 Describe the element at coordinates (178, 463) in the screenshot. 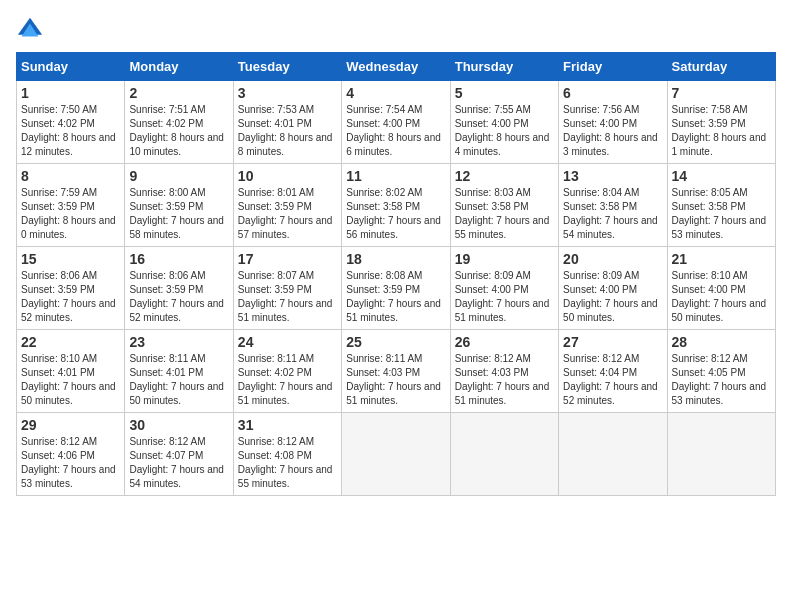

I see `day-info: Sunrise: 8:12 AM Sunset: 4:07 PM Dayligh…` at that location.